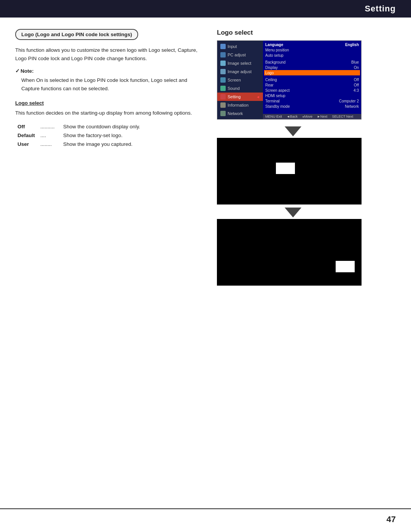 The height and width of the screenshot is (532, 411). Describe the element at coordinates (312, 67) in the screenshot. I see `menu-row-display: Display On` at that location.